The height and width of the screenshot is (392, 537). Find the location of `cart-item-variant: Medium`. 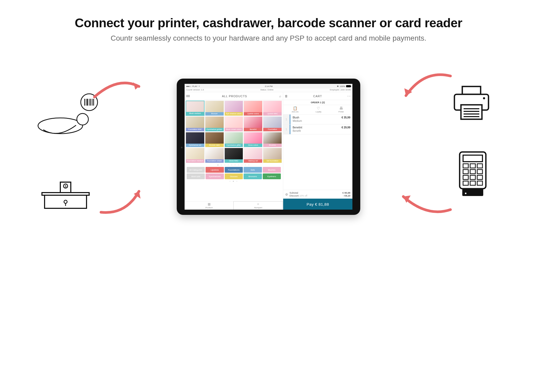

cart-item-variant: Medium is located at coordinates (315, 121).